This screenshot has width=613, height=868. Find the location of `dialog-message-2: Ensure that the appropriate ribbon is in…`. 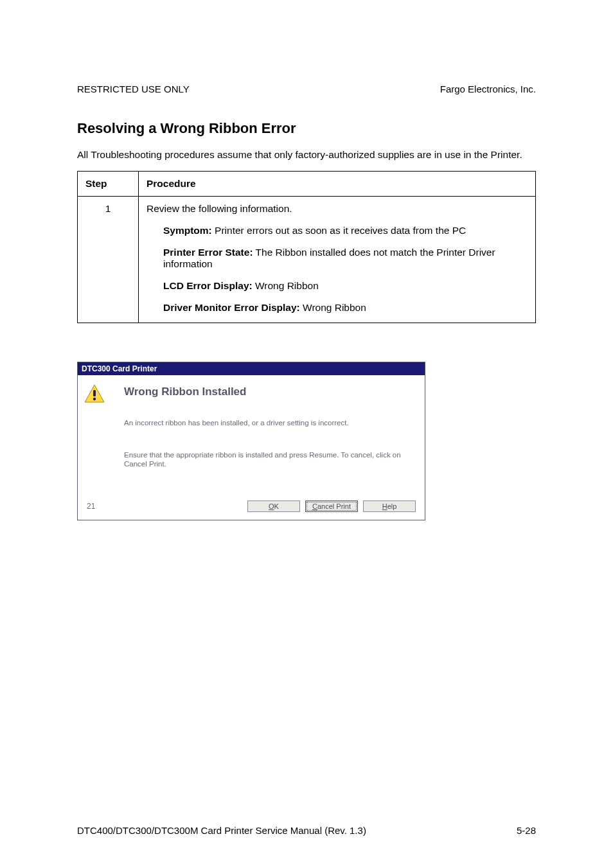

dialog-message-2: Ensure that the appropriate ribbon is in… is located at coordinates (270, 460).